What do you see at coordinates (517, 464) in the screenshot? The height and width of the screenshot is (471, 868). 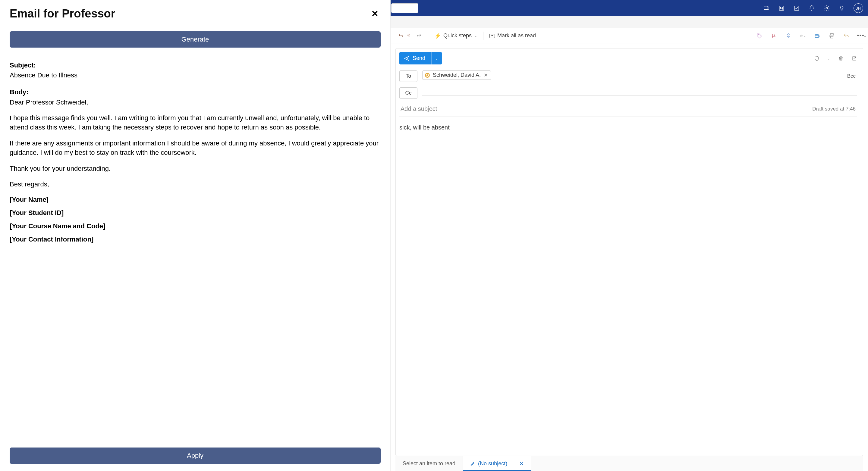 I see `close-tab-icon: ✕` at bounding box center [517, 464].